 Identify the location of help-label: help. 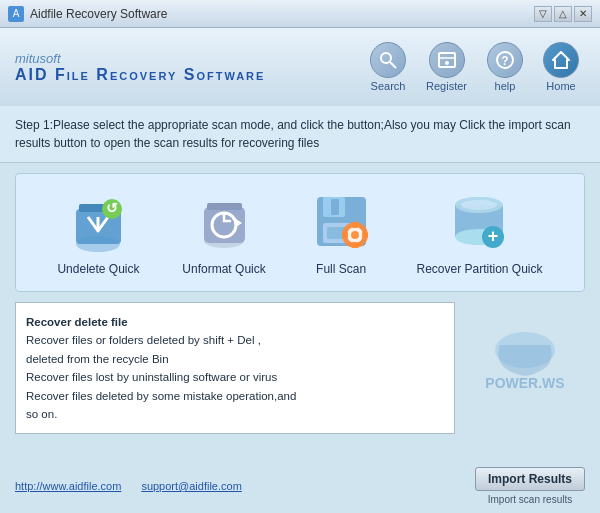
(506, 86).